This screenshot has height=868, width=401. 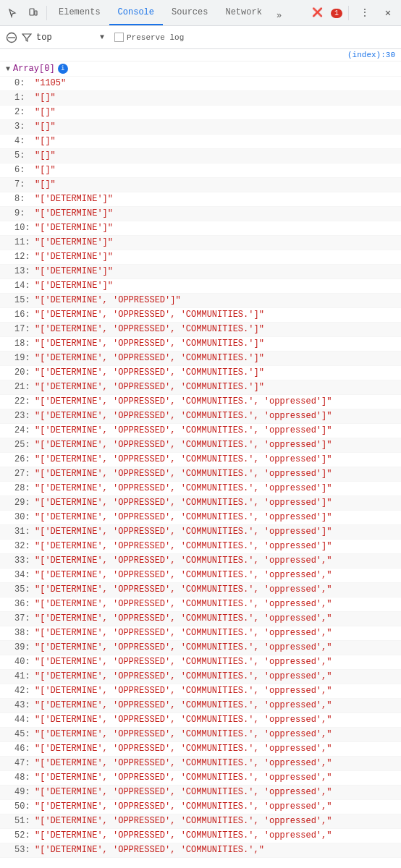 I want to click on row-index: 40:, so click(x=25, y=663).